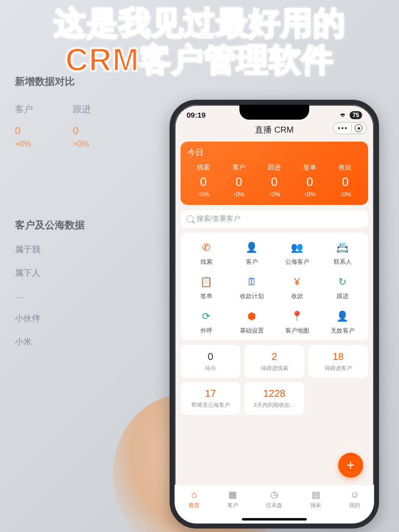 This screenshot has width=399, height=532. I want to click on tab-home-icon: ⌂, so click(194, 495).